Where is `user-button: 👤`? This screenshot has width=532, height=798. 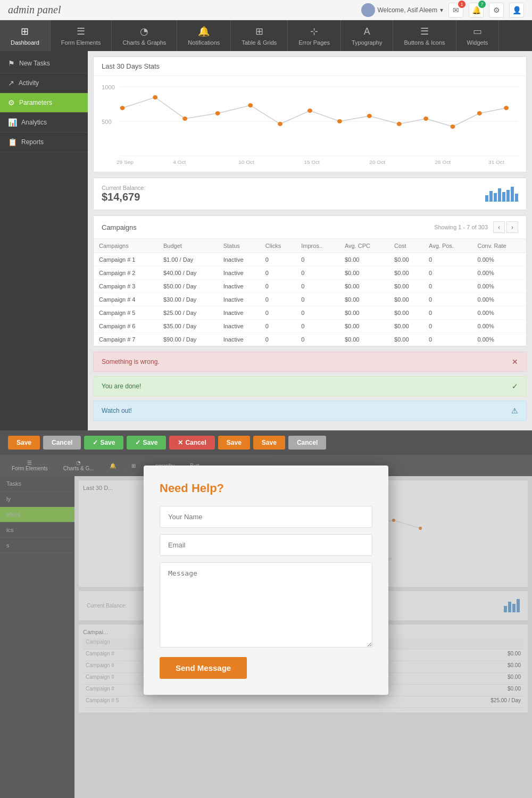
user-button: 👤 is located at coordinates (517, 10).